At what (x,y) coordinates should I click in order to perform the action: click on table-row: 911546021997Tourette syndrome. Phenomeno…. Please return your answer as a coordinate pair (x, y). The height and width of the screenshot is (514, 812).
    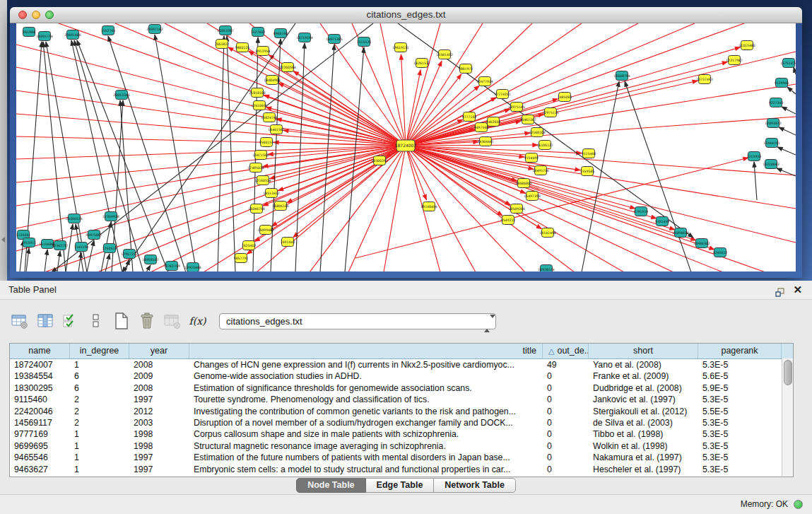
    Looking at the image, I should click on (401, 399).